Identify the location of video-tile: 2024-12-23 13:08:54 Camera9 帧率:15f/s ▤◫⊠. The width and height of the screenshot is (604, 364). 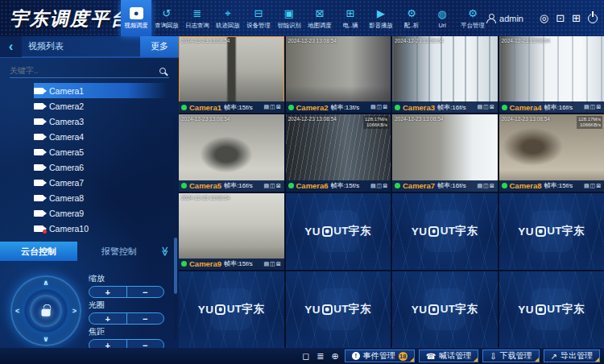
(232, 232).